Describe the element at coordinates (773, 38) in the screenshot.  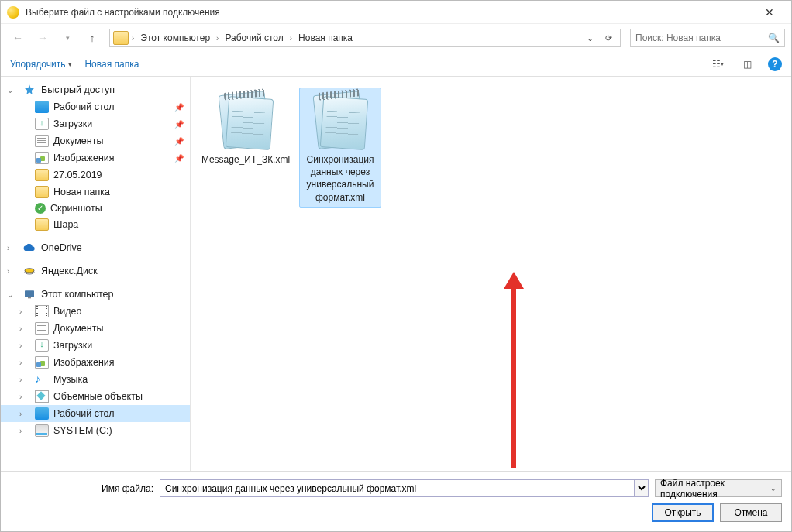
I see `search-icon: 🔍` at that location.